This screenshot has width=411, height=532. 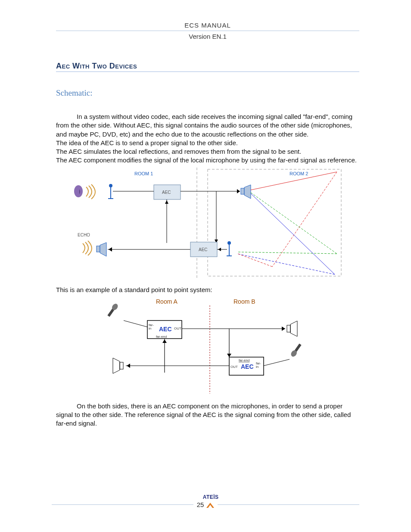 What do you see at coordinates (208, 67) in the screenshot?
I see `section-heading: Aec With Two Devices` at bounding box center [208, 67].